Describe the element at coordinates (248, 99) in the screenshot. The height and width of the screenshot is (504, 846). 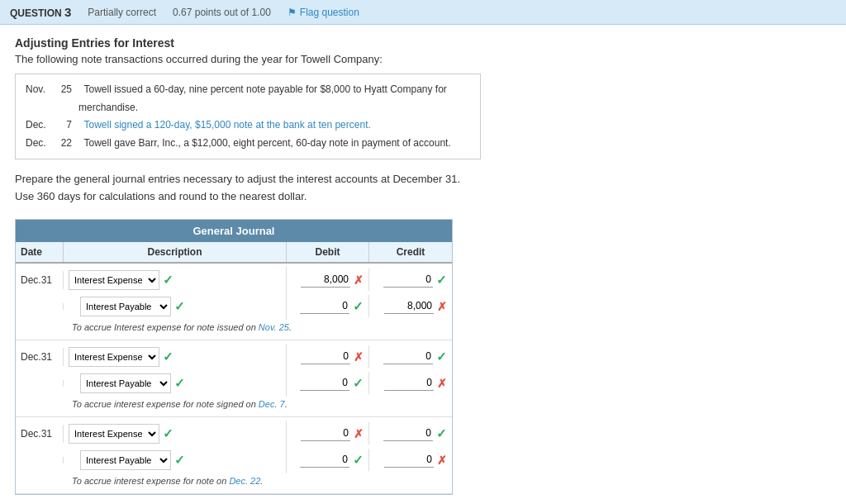
I see `note-row-1: Nov. 25 Towell issued a 60-day, nine per…` at that location.